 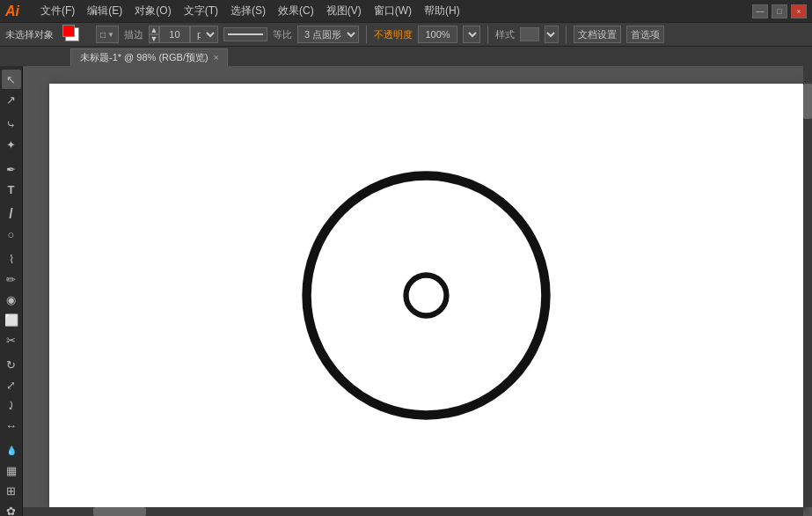 I want to click on paintbrush-icon: ⌇, so click(x=11, y=259).